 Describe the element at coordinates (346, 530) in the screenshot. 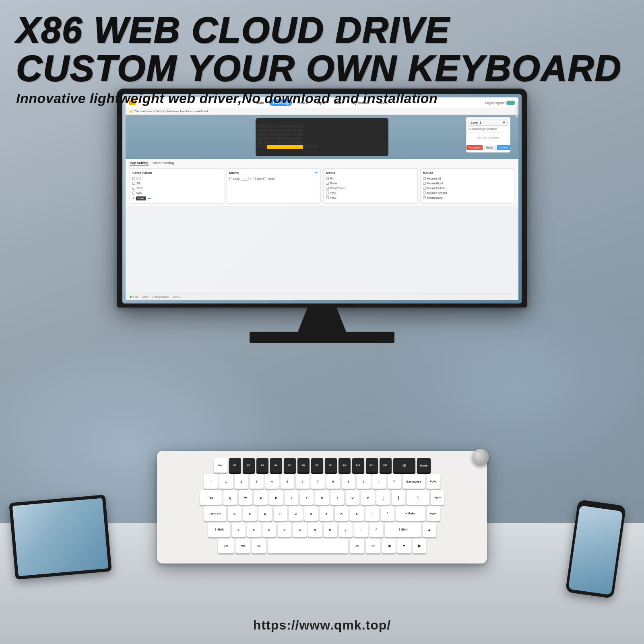

I see `pkey-comma: ,` at that location.